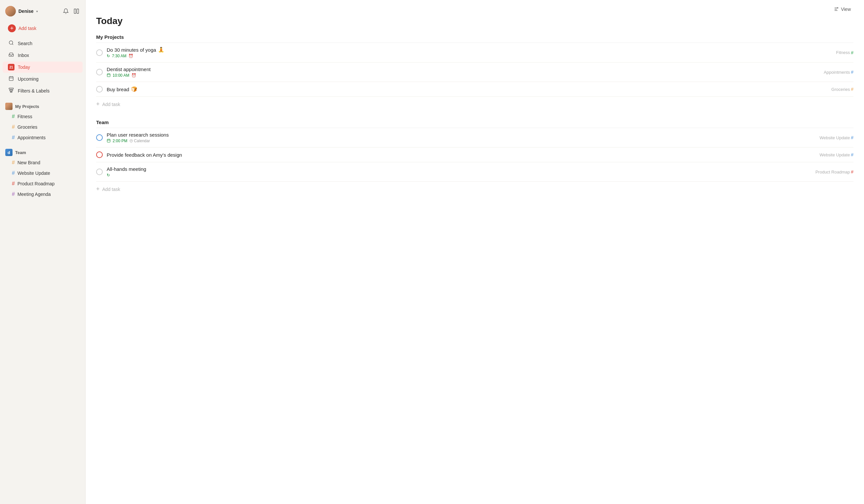 Image resolution: width=864 pixels, height=504 pixels. I want to click on sidebar-item-inbox: Inbox, so click(43, 56).